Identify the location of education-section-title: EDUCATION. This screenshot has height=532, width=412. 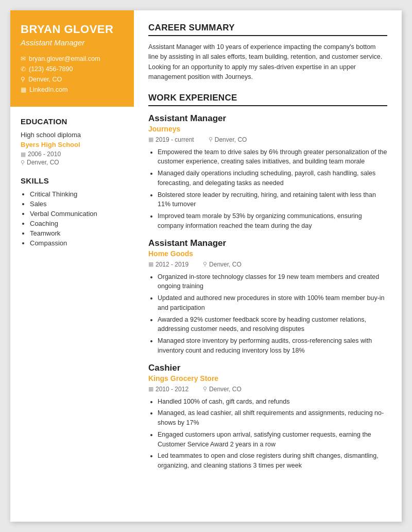
(72, 122).